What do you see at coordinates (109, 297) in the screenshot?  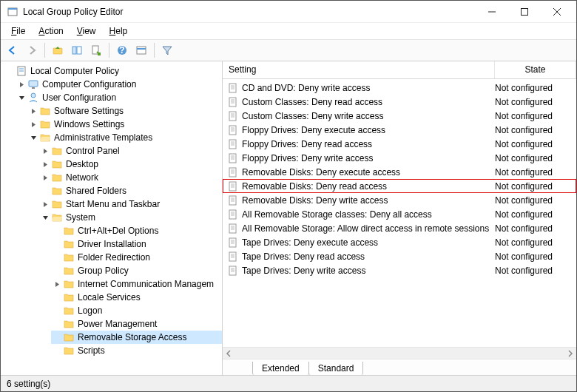 I see `tree-label: Locale Services` at bounding box center [109, 297].